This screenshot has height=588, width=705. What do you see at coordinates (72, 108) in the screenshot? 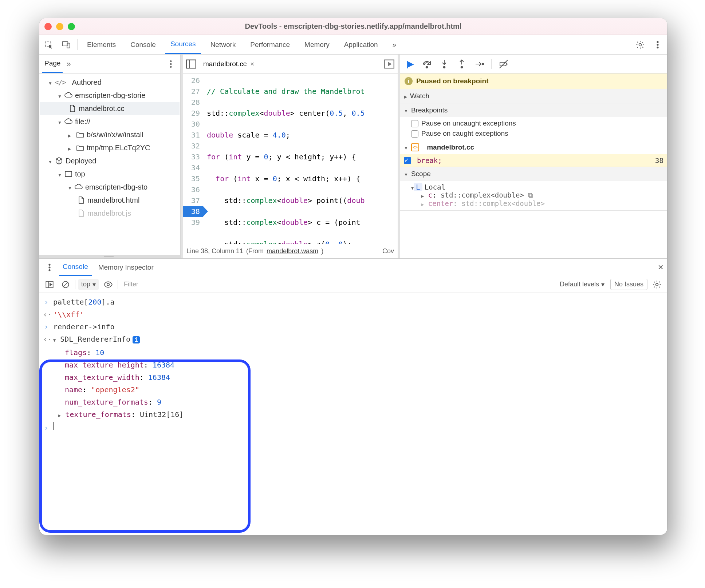
I see `file-source-icon` at bounding box center [72, 108].